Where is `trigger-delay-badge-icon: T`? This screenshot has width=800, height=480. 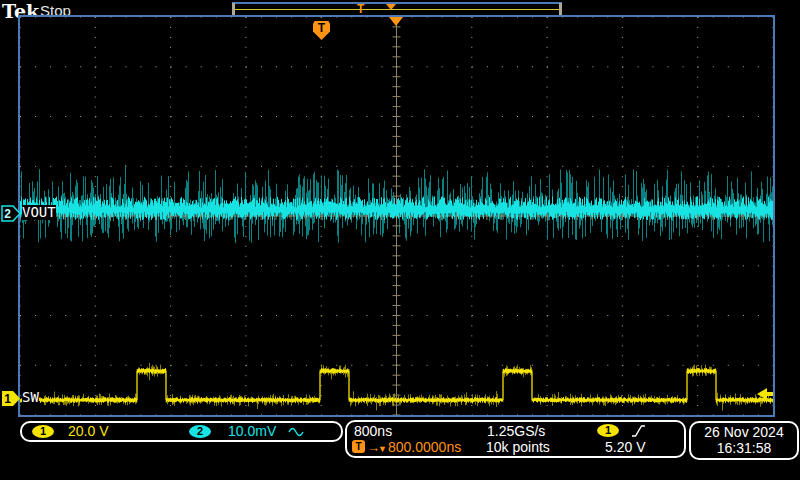
trigger-delay-badge-icon: T is located at coordinates (358, 446).